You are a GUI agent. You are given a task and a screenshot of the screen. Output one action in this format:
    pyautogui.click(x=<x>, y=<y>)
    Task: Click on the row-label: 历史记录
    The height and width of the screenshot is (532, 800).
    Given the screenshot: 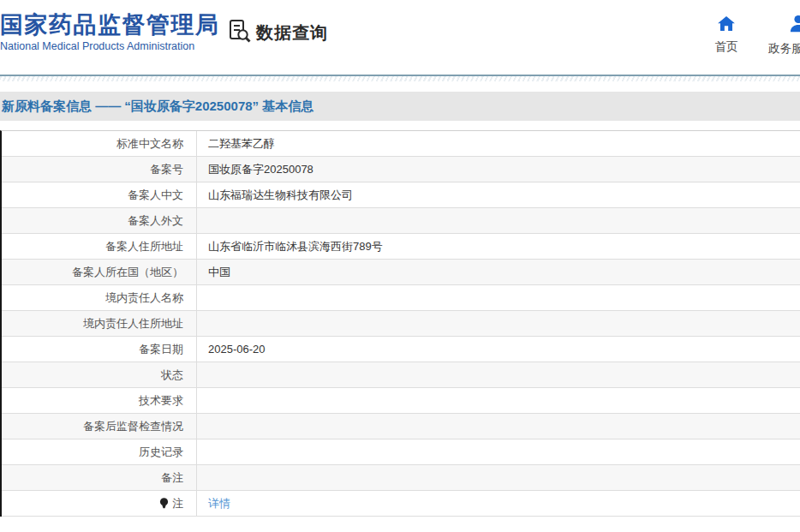 What is the action you would take?
    pyautogui.click(x=99, y=452)
    